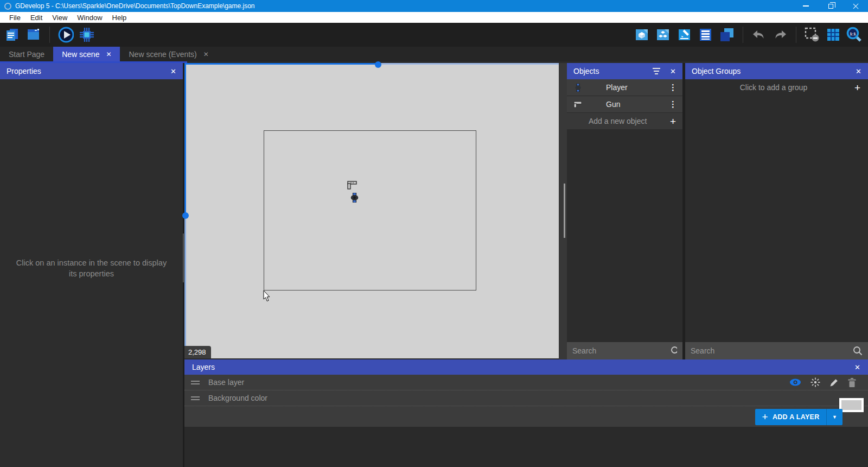 The width and height of the screenshot is (868, 467). What do you see at coordinates (197, 352) in the screenshot?
I see `status-badge: 2,298` at bounding box center [197, 352].